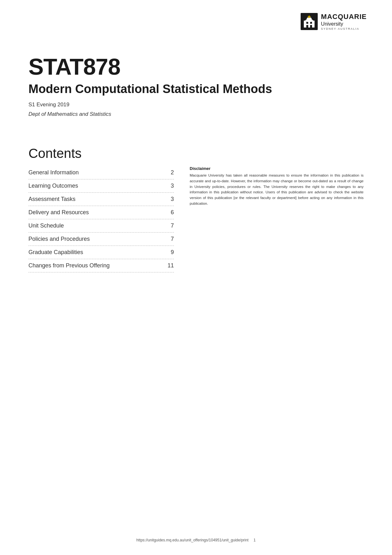  What do you see at coordinates (171, 226) in the screenshot?
I see `toc-page-unit-schedule: 7` at bounding box center [171, 226].